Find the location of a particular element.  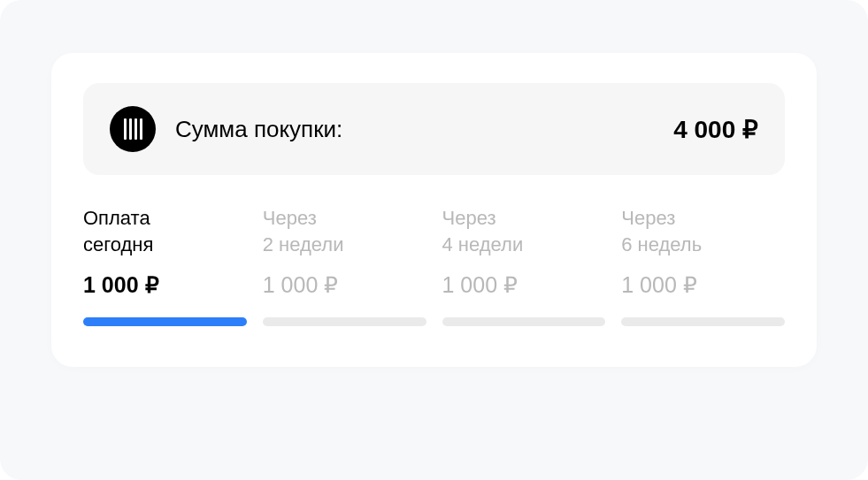

installment-label: Через 6 недель is located at coordinates (703, 232).